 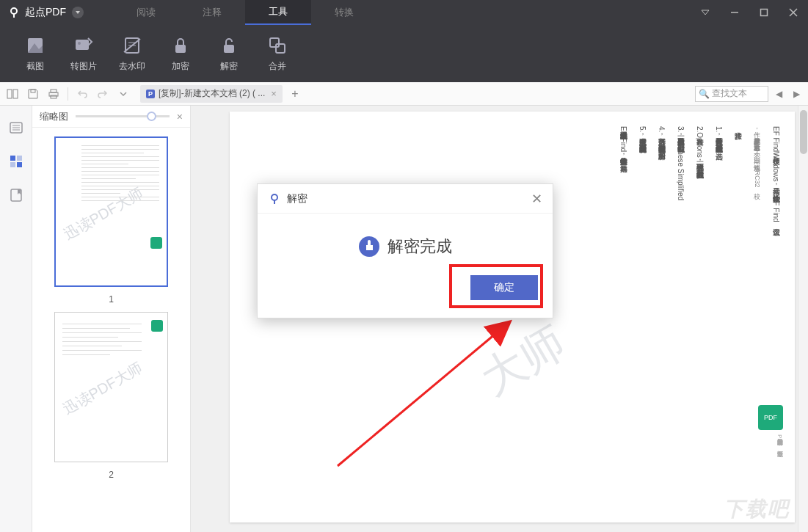 I want to click on tab-annotate: 注释, so click(x=212, y=12).